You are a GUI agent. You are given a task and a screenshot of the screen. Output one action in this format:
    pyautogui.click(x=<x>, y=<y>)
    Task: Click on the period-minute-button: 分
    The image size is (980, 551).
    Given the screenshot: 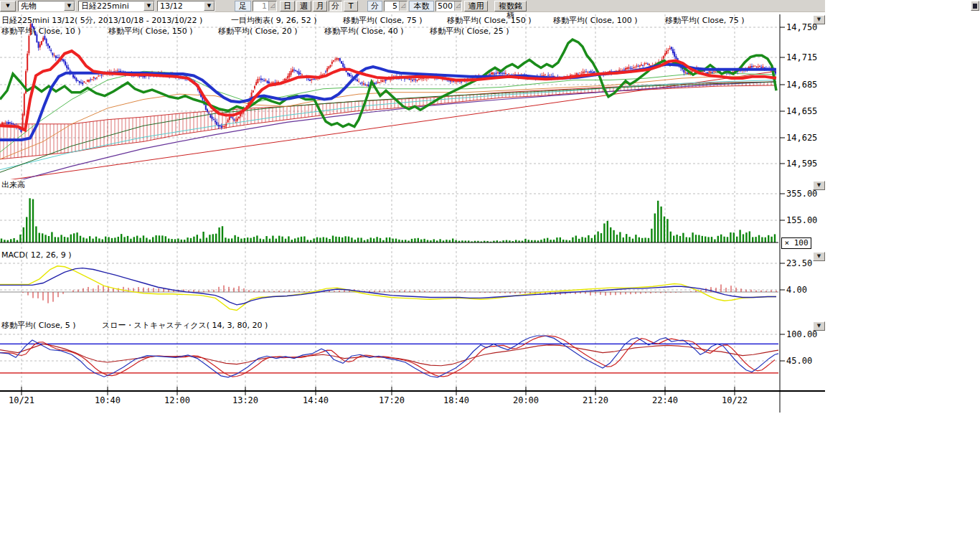 What is the action you would take?
    pyautogui.click(x=336, y=6)
    